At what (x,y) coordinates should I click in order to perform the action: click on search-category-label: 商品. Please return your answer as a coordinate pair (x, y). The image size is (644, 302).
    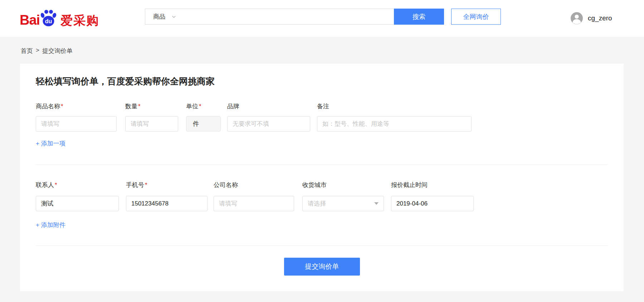
    Looking at the image, I should click on (159, 16).